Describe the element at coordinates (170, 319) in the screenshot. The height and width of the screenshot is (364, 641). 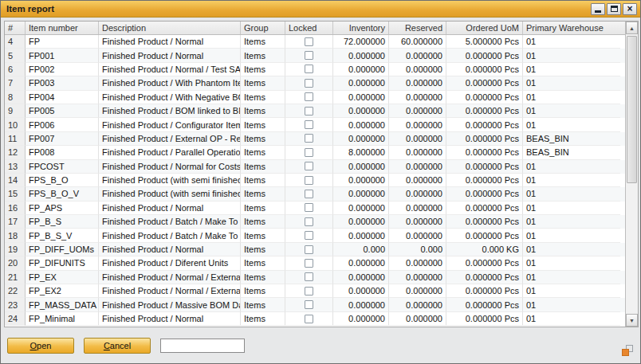
I see `description-cell: Finished Product / Normal` at that location.